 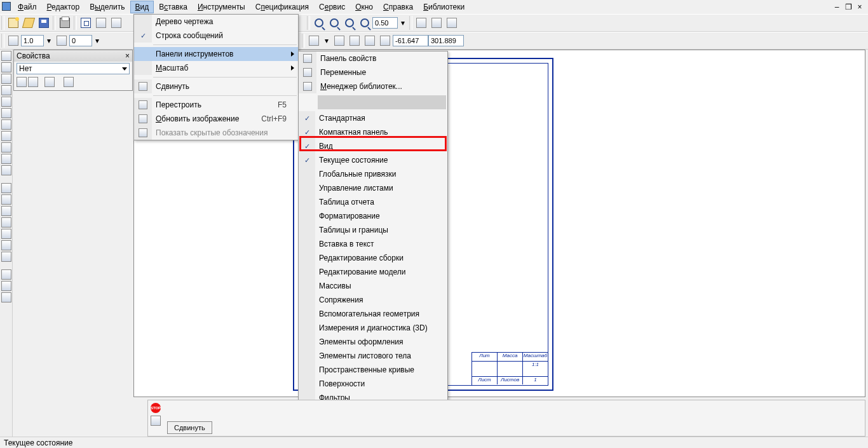 What do you see at coordinates (334, 23) in the screenshot?
I see `zoom-in-button` at bounding box center [334, 23].